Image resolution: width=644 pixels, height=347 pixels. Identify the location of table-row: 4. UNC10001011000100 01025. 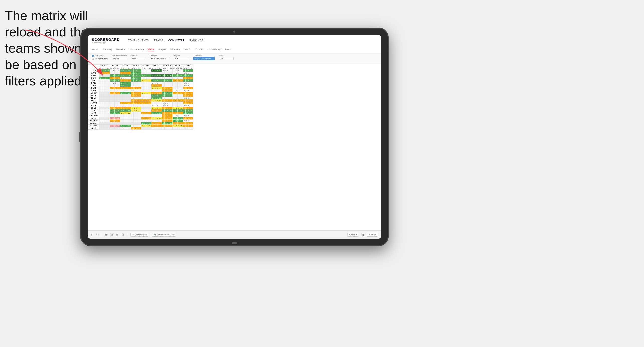
(140, 78).